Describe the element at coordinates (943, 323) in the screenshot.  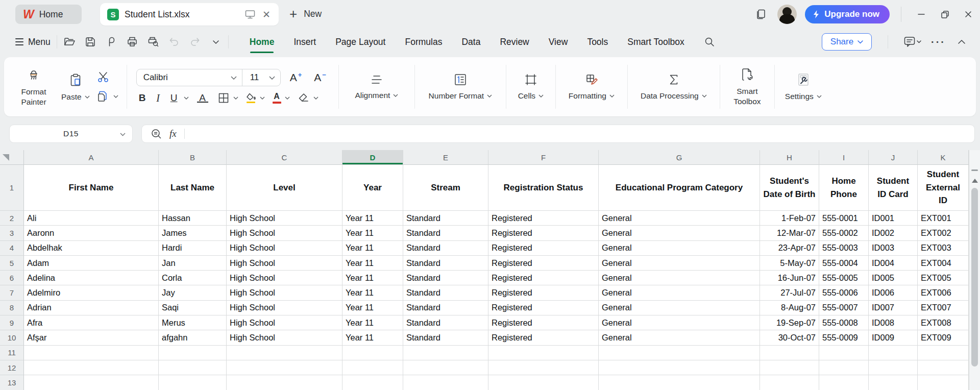
I see `cell-K9: EXT008` at that location.